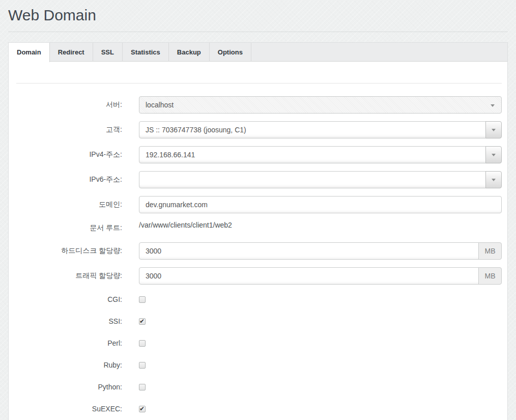 This screenshot has height=420, width=516. I want to click on ipv6-select-value, so click(312, 180).